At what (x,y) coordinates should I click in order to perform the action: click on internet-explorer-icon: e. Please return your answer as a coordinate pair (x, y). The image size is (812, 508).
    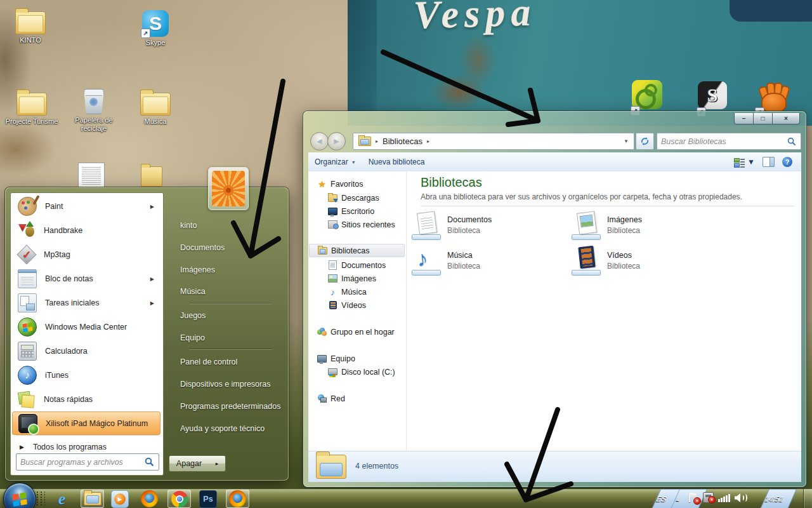
    Looking at the image, I should click on (62, 499).